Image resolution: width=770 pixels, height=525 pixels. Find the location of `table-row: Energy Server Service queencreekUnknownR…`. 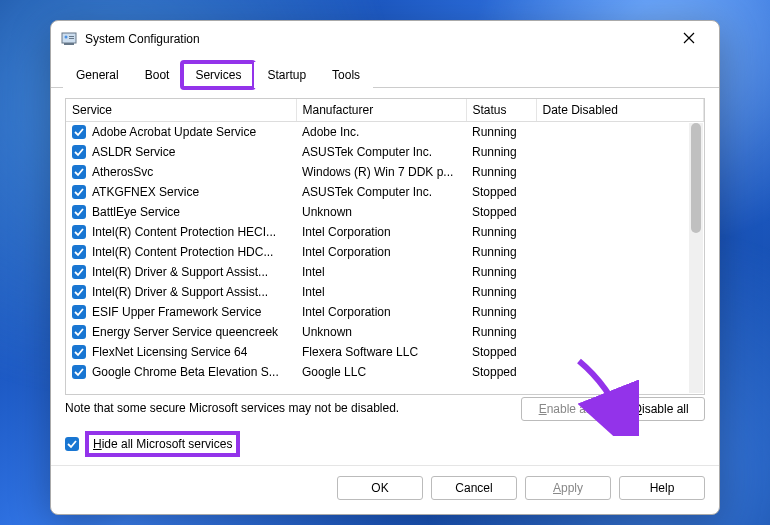

table-row: Energy Server Service queencreekUnknownR… is located at coordinates (385, 332).